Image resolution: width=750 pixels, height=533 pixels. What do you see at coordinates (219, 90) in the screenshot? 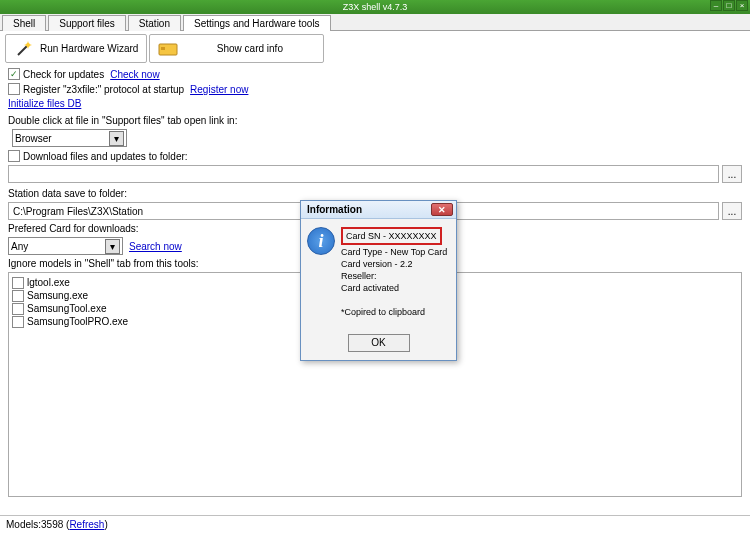
I see `register-now-link: Register now` at bounding box center [219, 90].